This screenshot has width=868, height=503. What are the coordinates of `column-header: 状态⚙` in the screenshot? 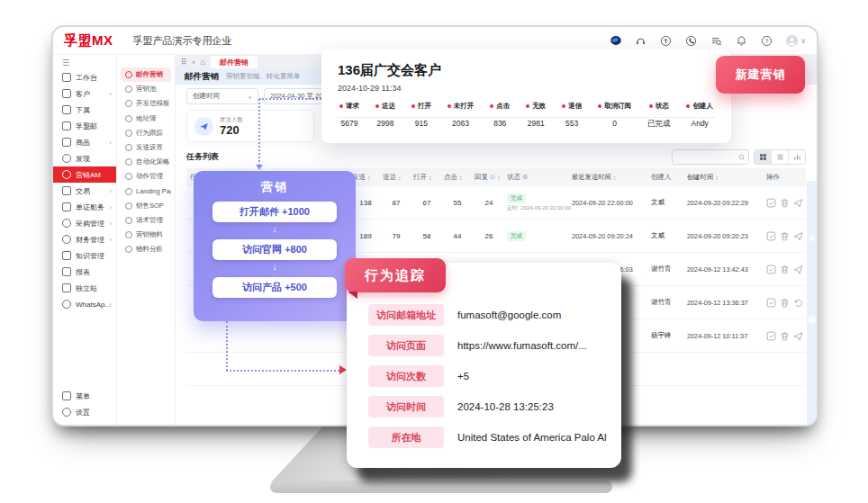 It's located at (536, 177).